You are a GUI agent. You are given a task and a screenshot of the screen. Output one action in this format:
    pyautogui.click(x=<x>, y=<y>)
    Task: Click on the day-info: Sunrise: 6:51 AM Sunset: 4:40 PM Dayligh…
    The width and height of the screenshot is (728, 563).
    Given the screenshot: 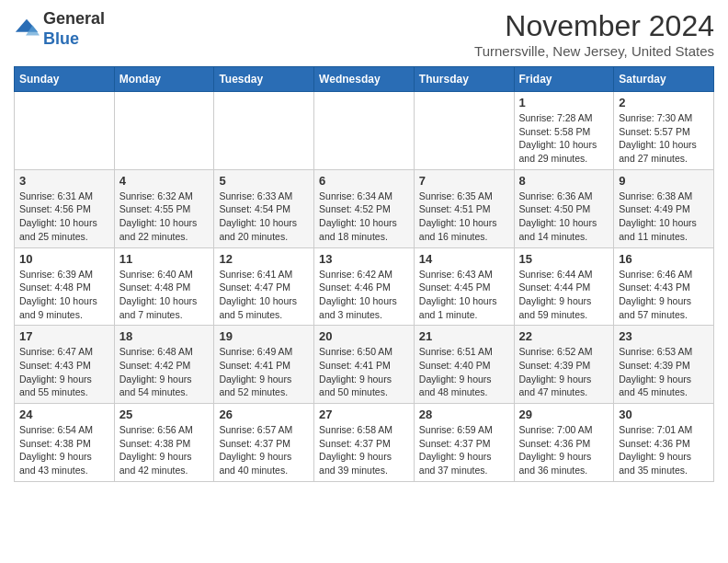 What is the action you would take?
    pyautogui.click(x=464, y=372)
    